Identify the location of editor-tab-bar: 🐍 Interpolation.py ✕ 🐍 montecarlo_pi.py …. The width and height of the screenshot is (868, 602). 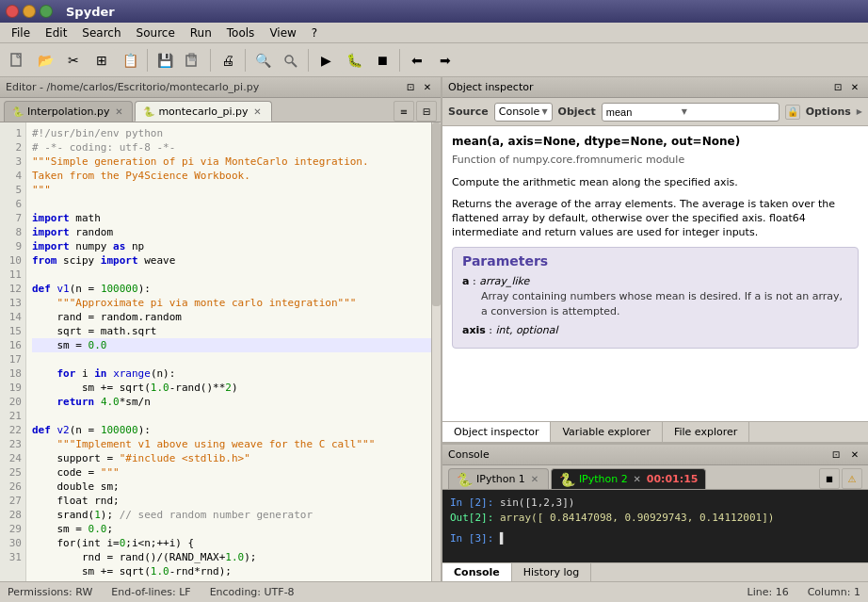
(220, 110).